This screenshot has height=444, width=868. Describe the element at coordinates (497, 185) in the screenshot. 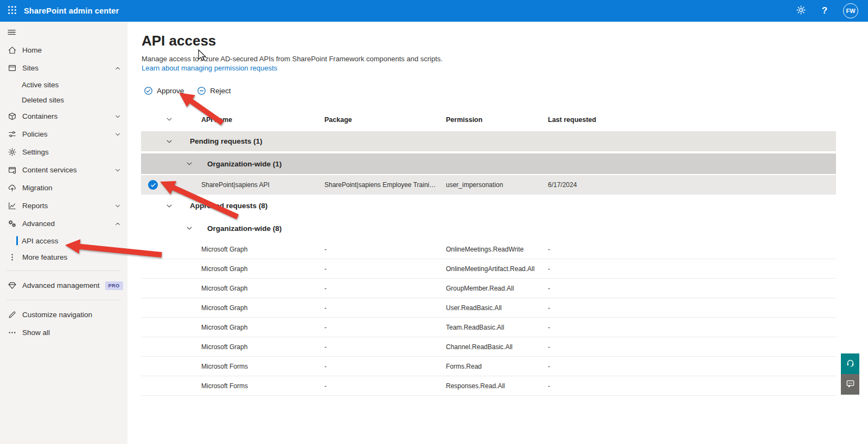

I see `permission-cell: user_impersonation` at that location.